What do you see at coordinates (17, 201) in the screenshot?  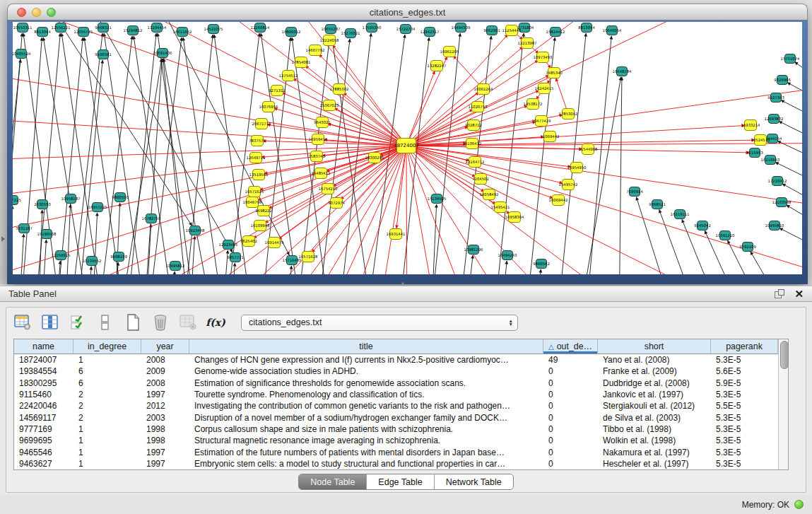 I see `graph-node: 3957225` at bounding box center [17, 201].